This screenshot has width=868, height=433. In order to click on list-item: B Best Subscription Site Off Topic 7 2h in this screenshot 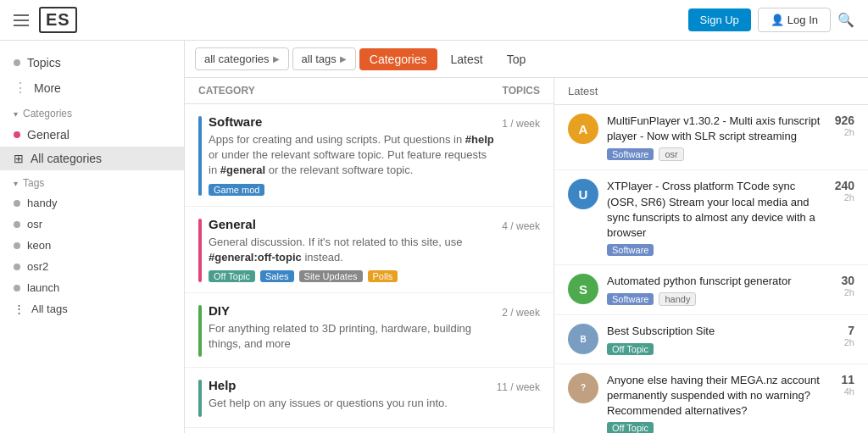, I will do `click(711, 339)`.